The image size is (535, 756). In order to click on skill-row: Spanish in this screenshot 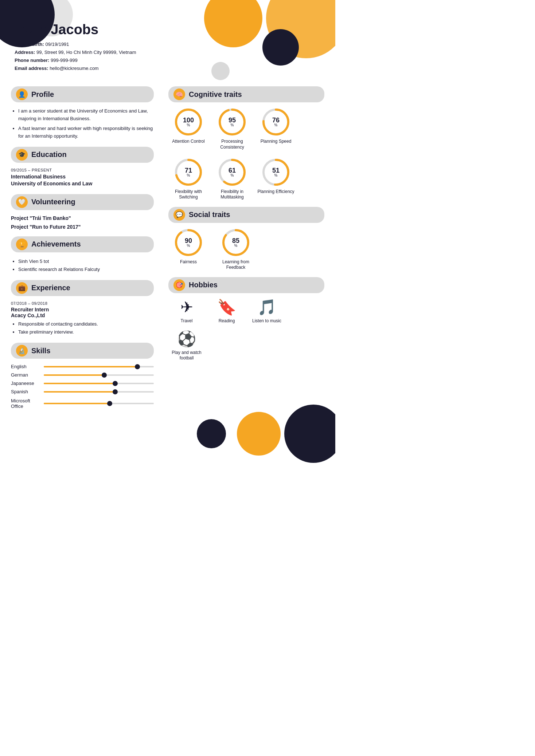, I will do `click(82, 392)`.